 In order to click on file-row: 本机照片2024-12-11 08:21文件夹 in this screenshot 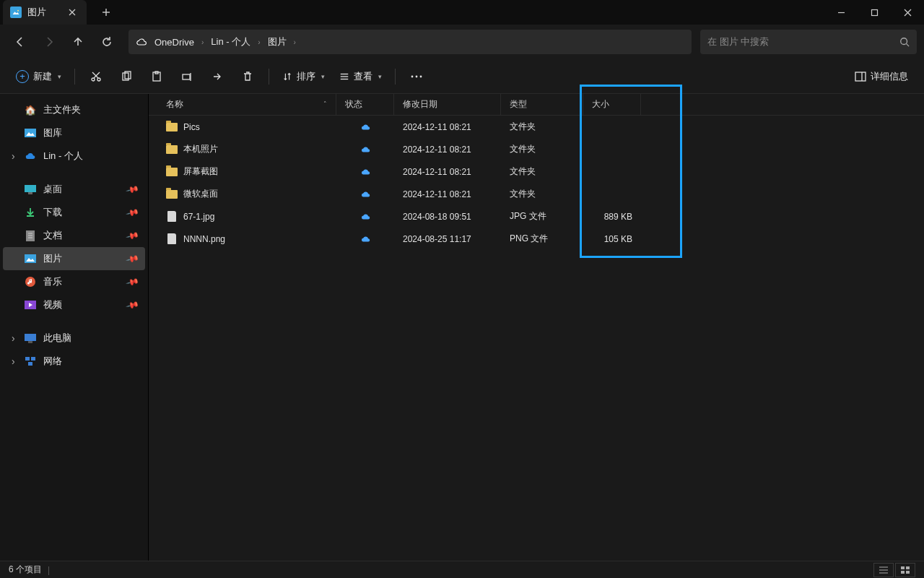, I will do `click(536, 149)`.